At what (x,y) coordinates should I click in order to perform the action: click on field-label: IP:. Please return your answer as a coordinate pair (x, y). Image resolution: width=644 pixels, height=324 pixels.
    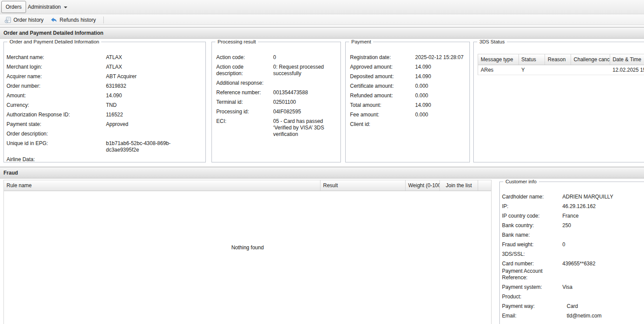
    Looking at the image, I should click on (532, 207).